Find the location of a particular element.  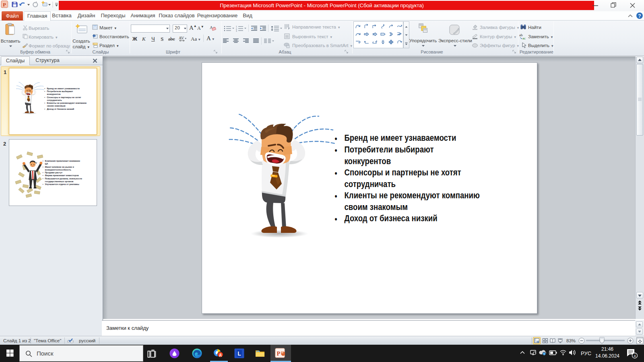

svg-text: Доход от бизнеса низкий is located at coordinates (60, 109).